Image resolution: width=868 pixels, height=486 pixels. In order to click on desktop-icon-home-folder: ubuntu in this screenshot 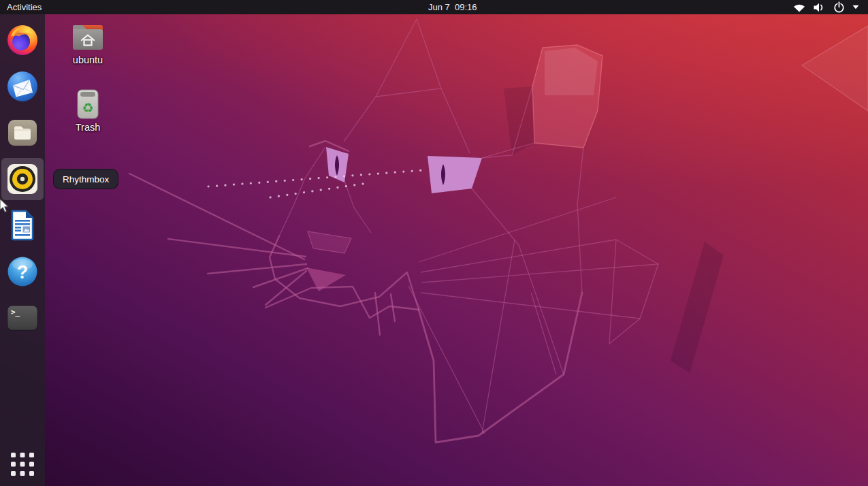, I will do `click(88, 44)`.